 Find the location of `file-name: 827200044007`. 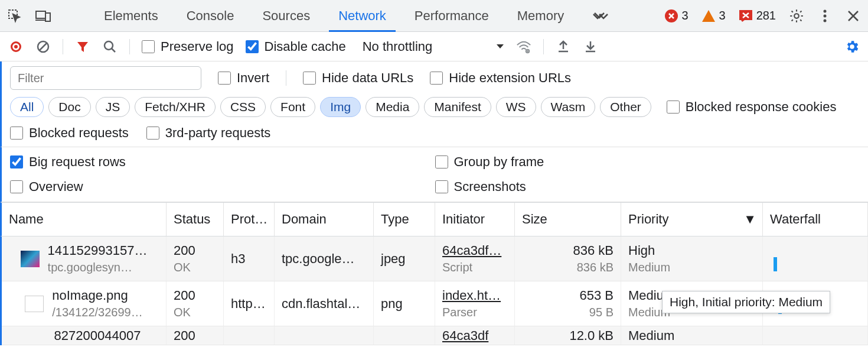

file-name: 827200044007 is located at coordinates (98, 336).